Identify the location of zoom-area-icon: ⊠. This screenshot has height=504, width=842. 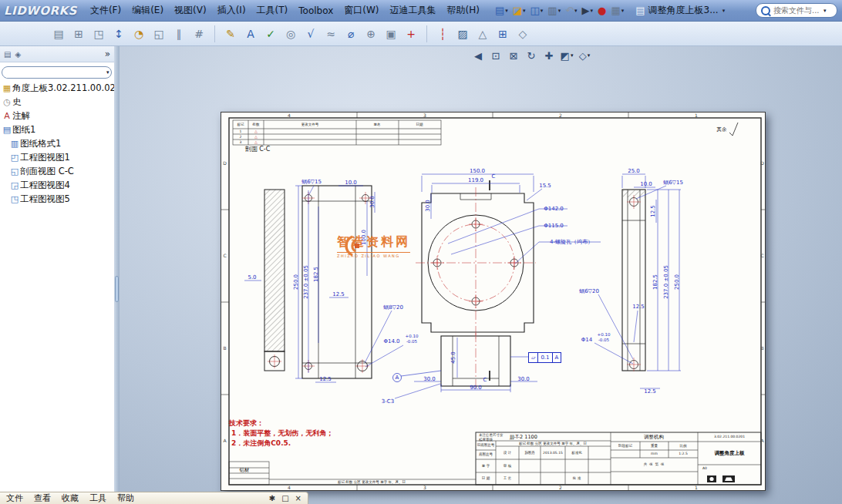
(514, 55).